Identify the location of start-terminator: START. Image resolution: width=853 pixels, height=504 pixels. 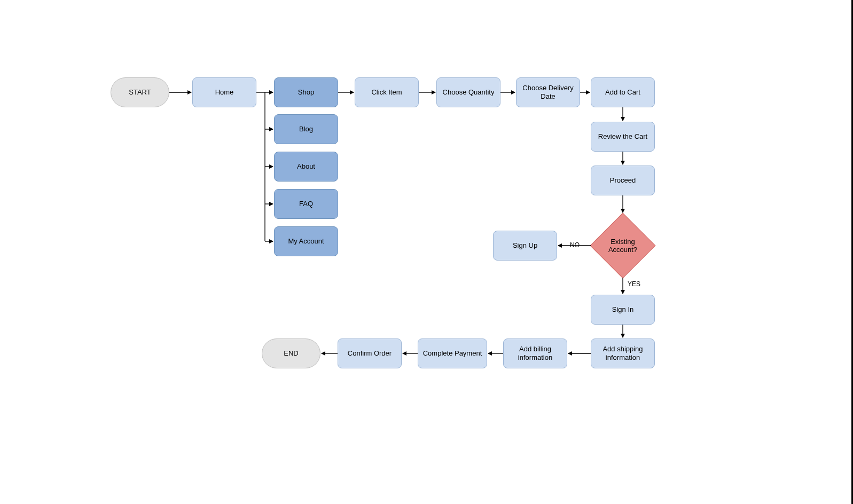
(140, 92).